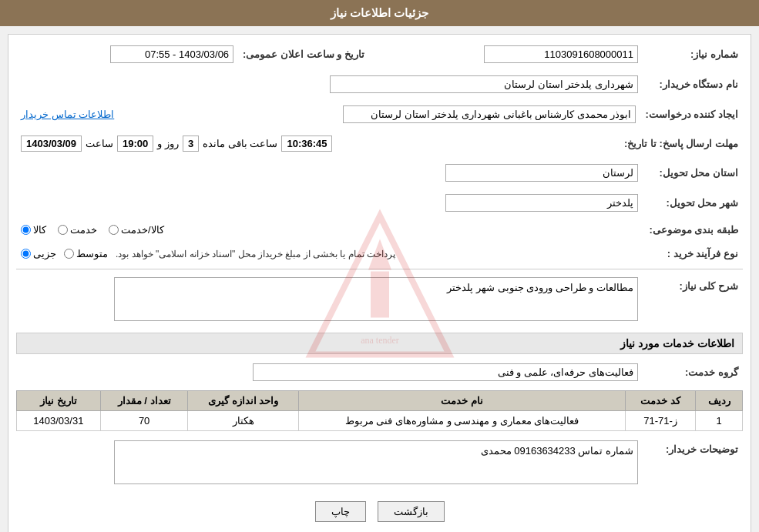  What do you see at coordinates (379, 143) in the screenshot?
I see `info-row-4: مهلت ارسال پاسخ: تا تاریخ: 10:36:45 ساعت…` at bounding box center [379, 143].